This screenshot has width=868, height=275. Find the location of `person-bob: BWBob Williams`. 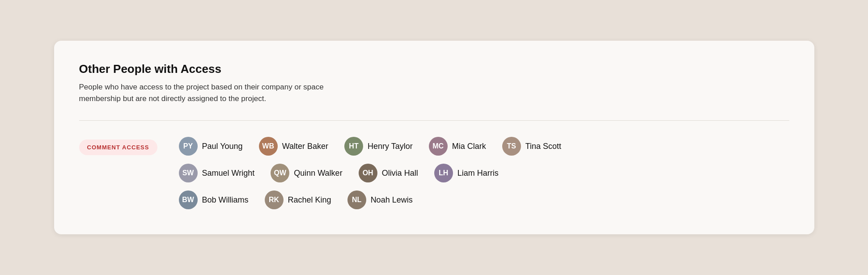

person-bob: BWBob Williams is located at coordinates (214, 200).